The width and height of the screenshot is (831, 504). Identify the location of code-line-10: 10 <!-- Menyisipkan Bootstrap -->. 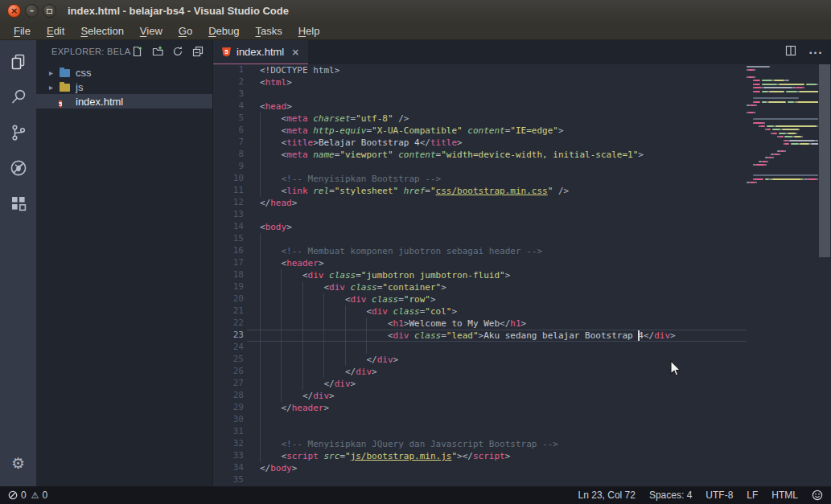
(479, 178).